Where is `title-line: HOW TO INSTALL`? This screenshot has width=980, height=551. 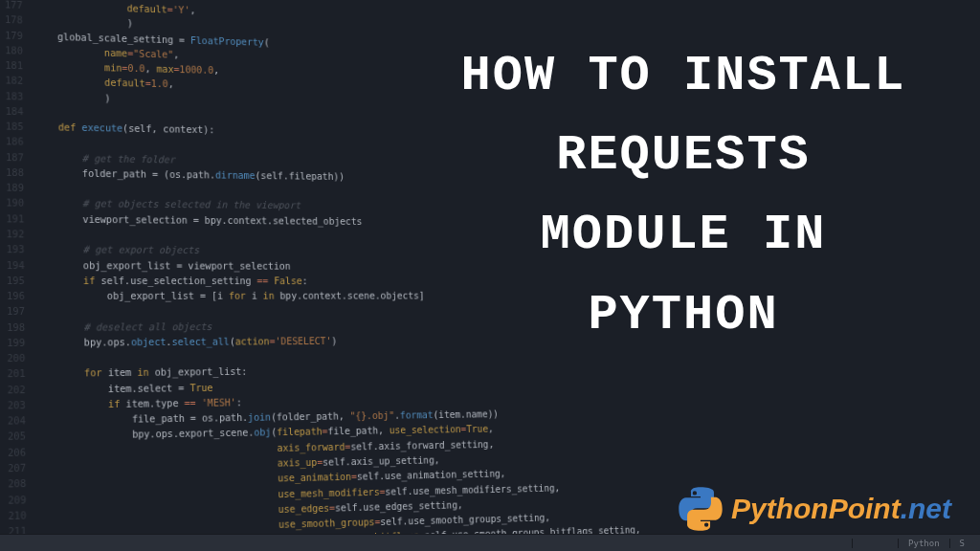
title-line: HOW TO INSTALL is located at coordinates (683, 77).